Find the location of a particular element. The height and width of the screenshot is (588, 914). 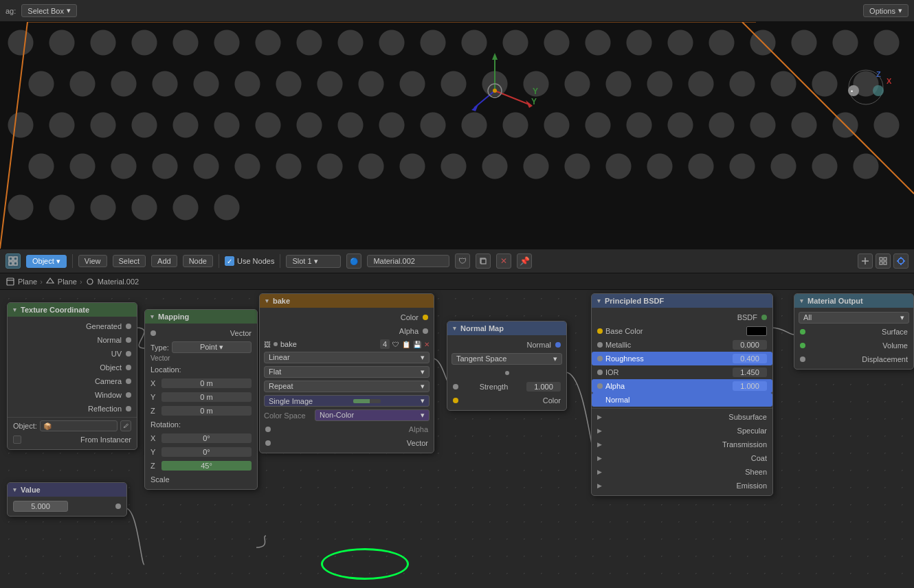

principled-metallic-socket is located at coordinates (600, 345).